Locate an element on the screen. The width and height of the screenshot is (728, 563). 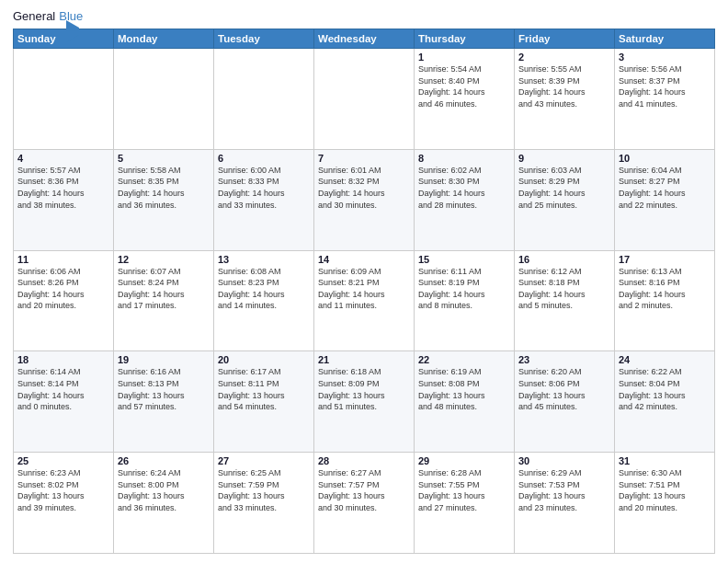
calendar-cell: 4Sunrise: 5:57 AMSunset: 8:36 PMDaylight… is located at coordinates (64, 200).